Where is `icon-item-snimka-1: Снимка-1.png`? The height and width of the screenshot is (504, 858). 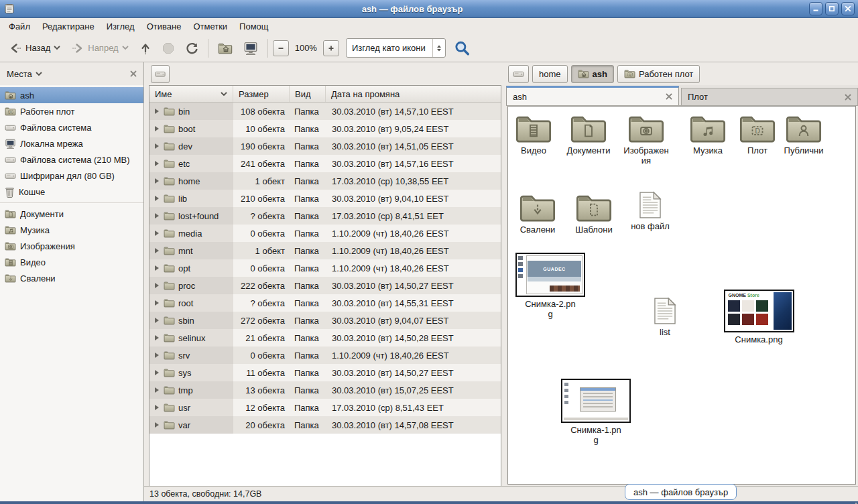
icon-item-snimka-1: Снимка-1.png is located at coordinates (596, 412).